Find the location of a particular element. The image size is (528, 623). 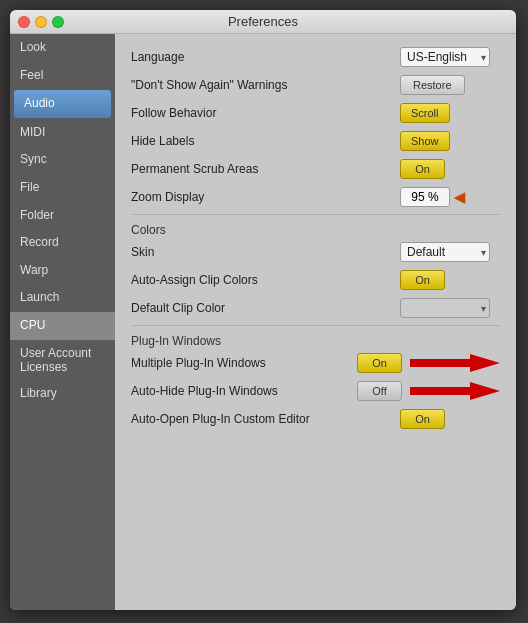

default-clip-dropdown-wrapper is located at coordinates (445, 308).